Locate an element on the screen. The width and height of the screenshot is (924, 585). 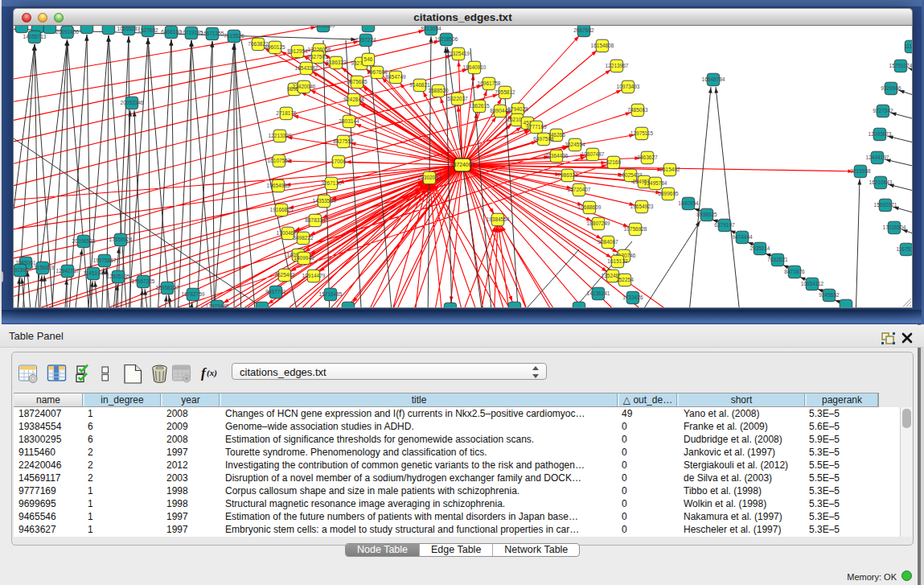
svg-text: 7955812 is located at coordinates (505, 92).